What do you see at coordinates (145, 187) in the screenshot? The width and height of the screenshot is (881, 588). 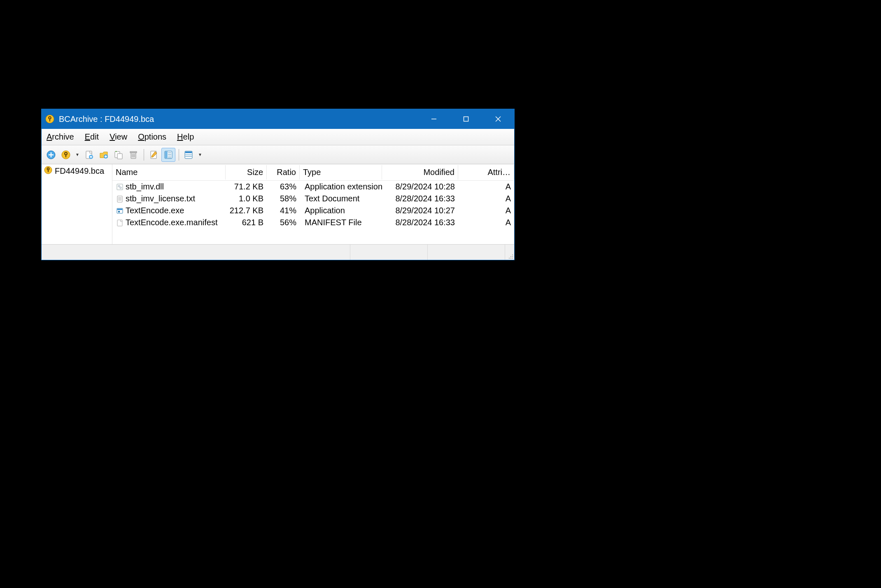 I see `file-name: stb_imv.dll` at bounding box center [145, 187].